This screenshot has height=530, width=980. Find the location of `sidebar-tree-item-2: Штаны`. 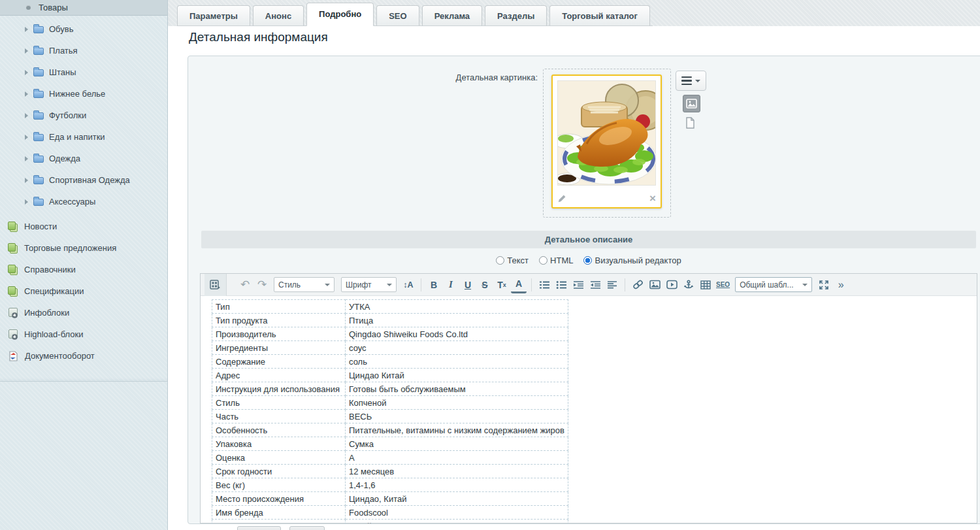

sidebar-tree-item-2: Штаны is located at coordinates (84, 72).